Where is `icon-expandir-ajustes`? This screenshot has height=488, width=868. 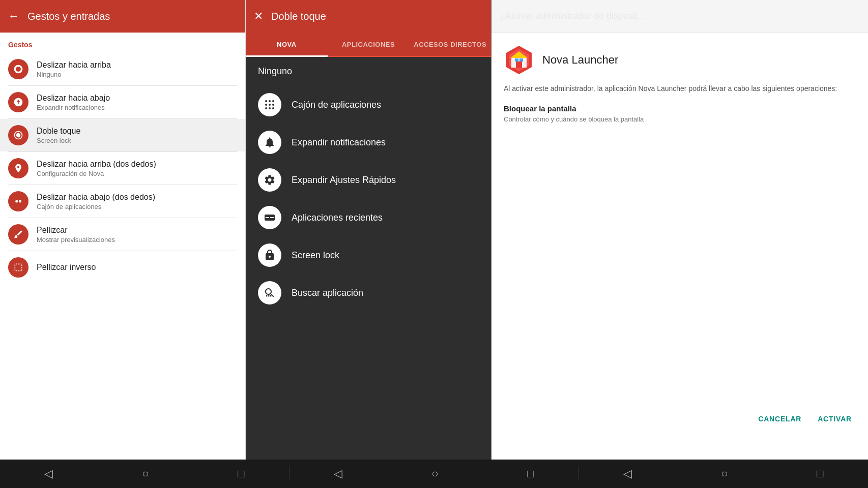 icon-expandir-ajustes is located at coordinates (270, 180).